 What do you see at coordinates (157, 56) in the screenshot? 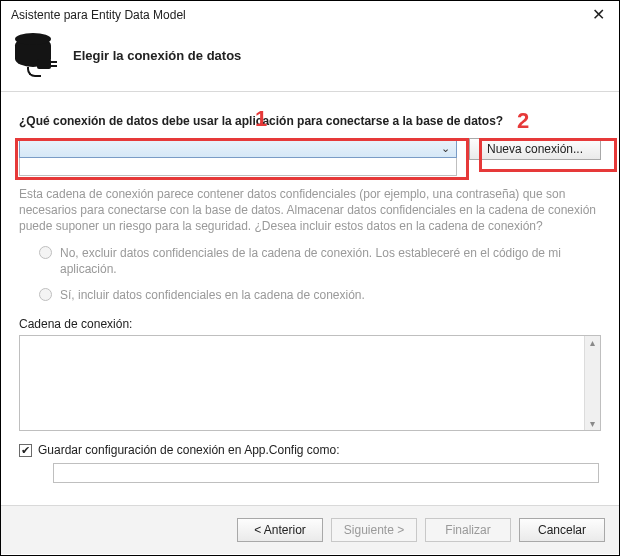
I see `wizard-step-title: Elegir la conexión de datos` at bounding box center [157, 56].